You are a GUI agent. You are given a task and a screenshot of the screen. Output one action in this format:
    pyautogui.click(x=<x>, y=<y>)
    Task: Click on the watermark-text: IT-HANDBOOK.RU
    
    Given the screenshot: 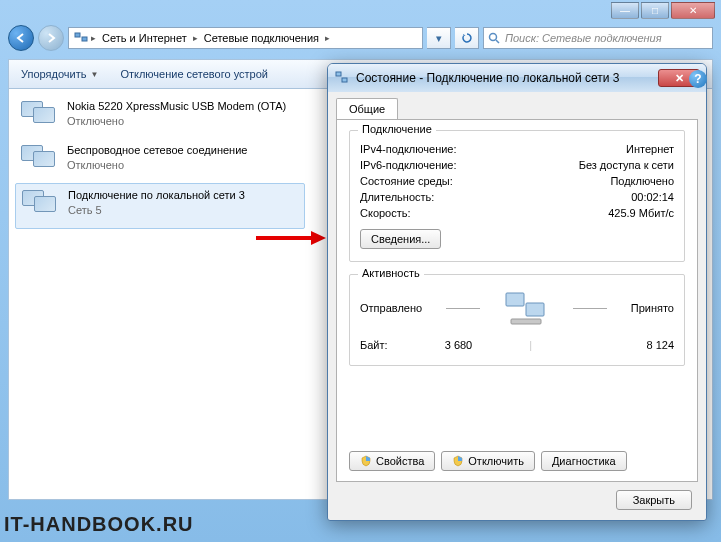 What is the action you would take?
    pyautogui.click(x=99, y=524)
    